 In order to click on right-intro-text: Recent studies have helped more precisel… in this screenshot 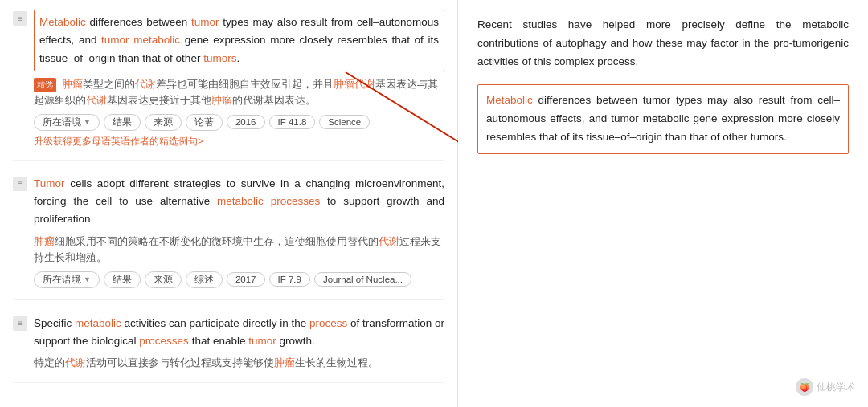, I will do `click(663, 43)`.